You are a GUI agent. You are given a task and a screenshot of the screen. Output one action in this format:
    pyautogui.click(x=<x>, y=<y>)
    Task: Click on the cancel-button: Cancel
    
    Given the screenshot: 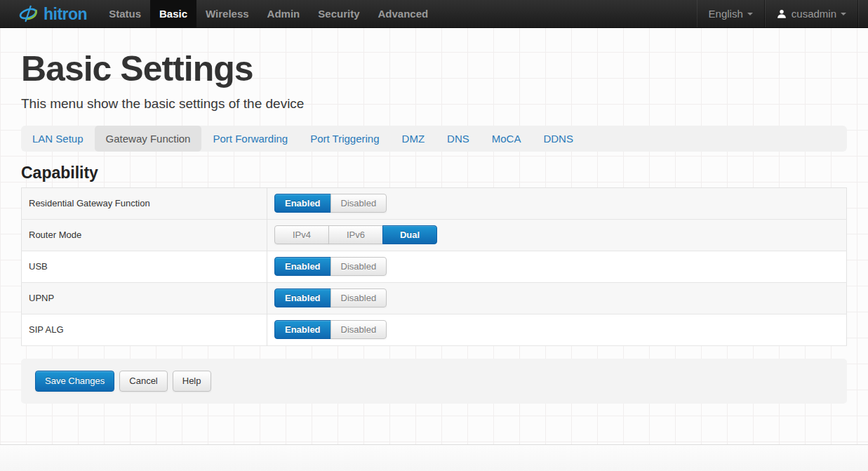 What is the action you would take?
    pyautogui.click(x=143, y=381)
    